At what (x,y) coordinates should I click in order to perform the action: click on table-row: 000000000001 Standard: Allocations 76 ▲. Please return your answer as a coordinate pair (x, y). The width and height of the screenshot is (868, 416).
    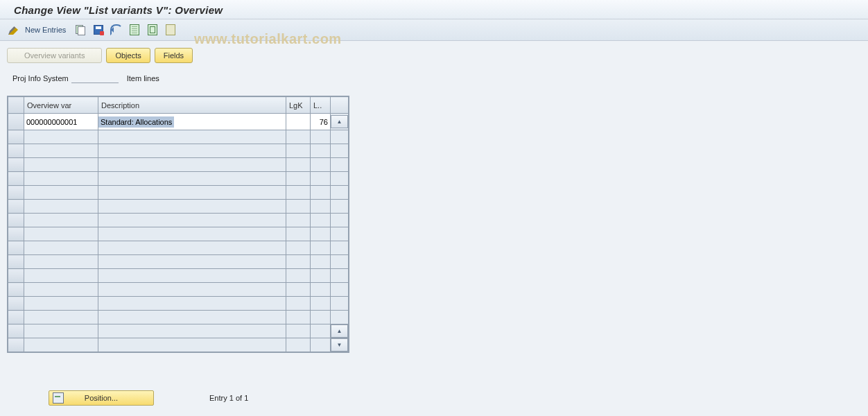
    Looking at the image, I should click on (179, 122).